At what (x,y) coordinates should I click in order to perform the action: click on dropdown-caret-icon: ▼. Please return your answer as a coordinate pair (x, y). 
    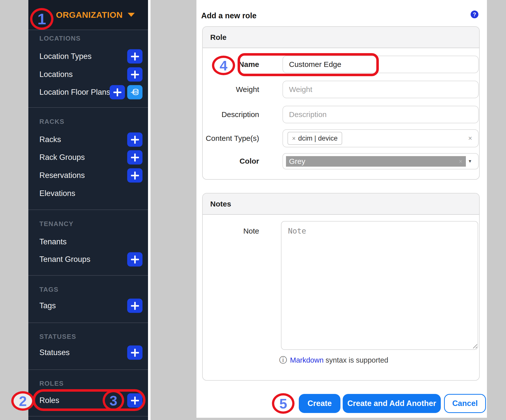
    Looking at the image, I should click on (470, 161).